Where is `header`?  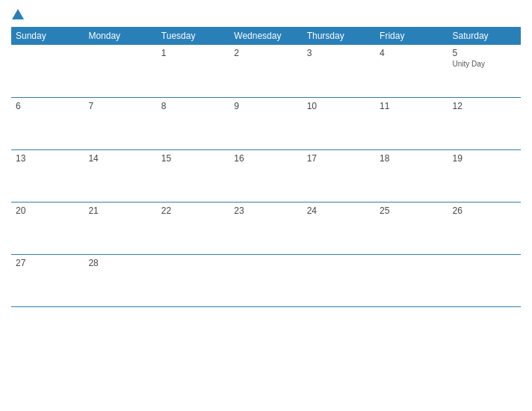 header is located at coordinates (266, 14).